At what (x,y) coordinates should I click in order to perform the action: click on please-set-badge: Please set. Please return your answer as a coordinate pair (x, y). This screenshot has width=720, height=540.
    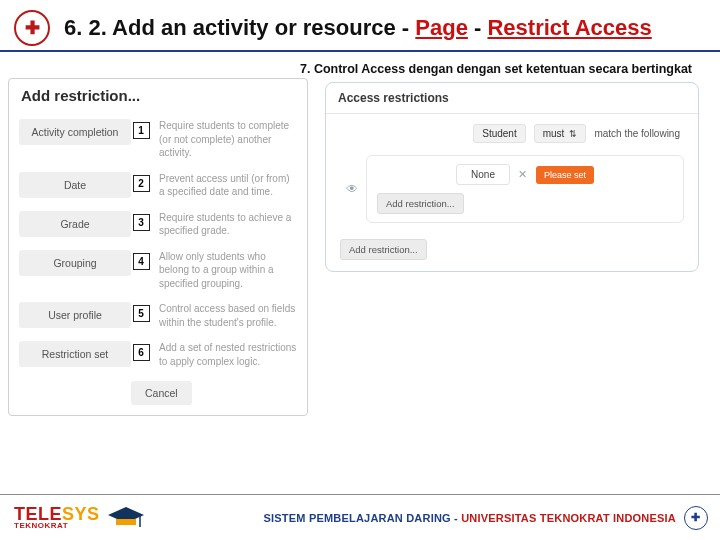
    Looking at the image, I should click on (565, 175).